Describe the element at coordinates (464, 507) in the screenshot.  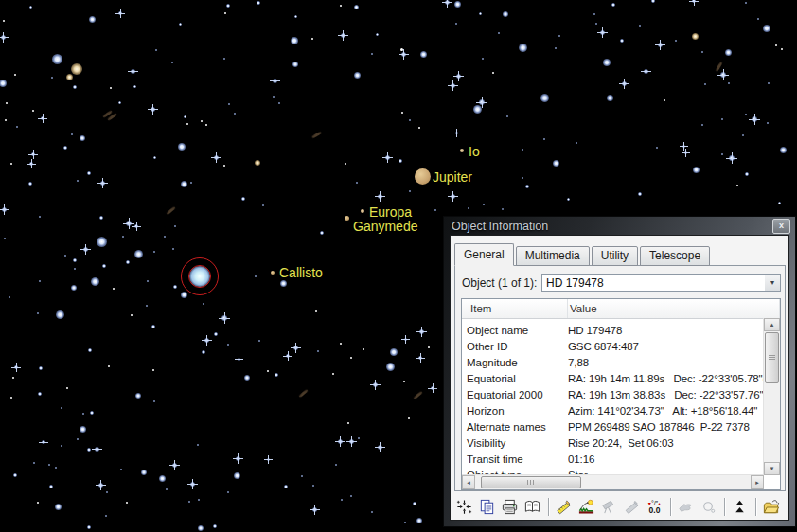
I see `center-on-object-icon` at that location.